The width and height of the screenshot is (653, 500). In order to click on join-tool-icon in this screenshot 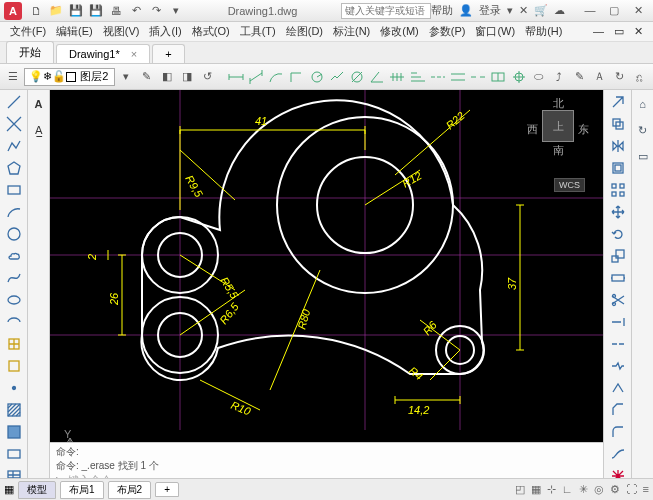, I will do `click(618, 388)`.